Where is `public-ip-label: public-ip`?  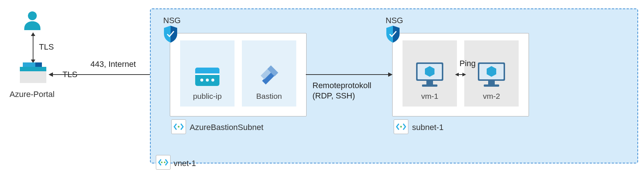
public-ip-label: public-ip is located at coordinates (207, 96).